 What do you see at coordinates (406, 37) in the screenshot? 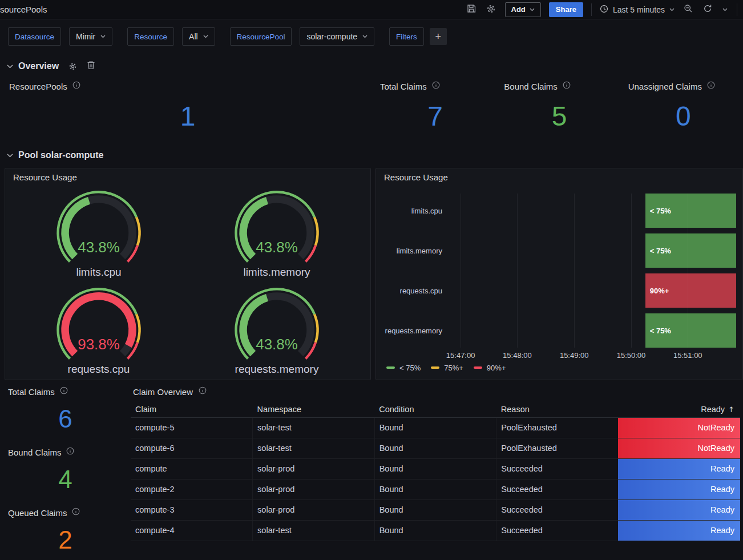
I see `filters-button: Filters` at bounding box center [406, 37].